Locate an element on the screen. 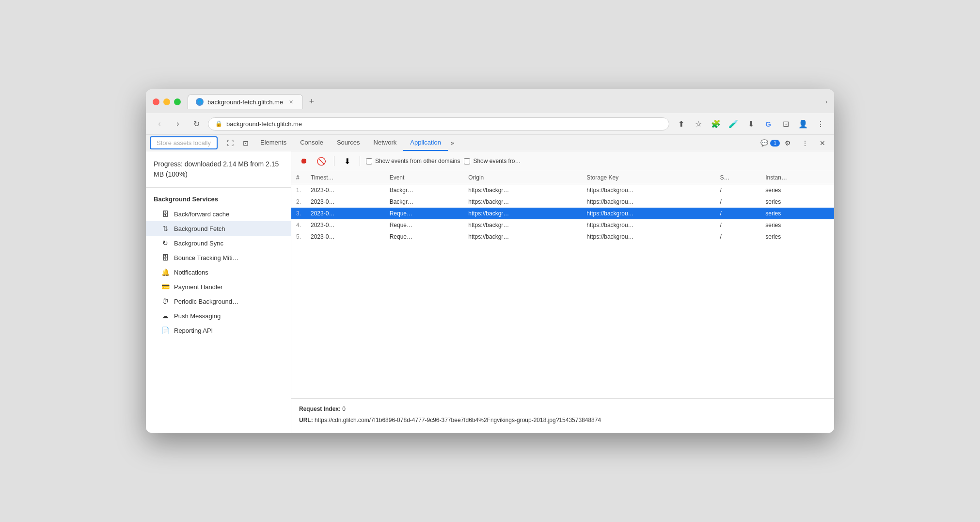 The height and width of the screenshot is (522, 980). sidebar-section-header: Background Services is located at coordinates (218, 199).